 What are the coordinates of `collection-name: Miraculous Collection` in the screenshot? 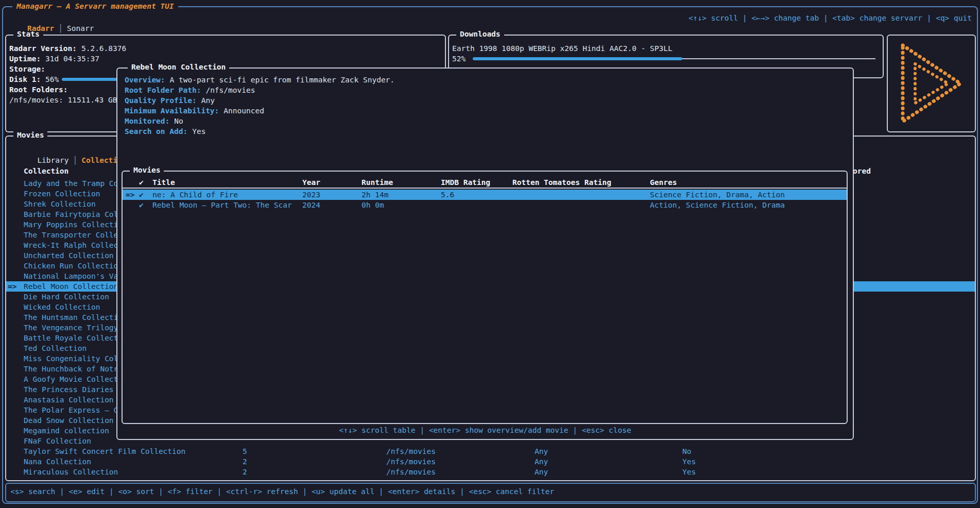 It's located at (71, 472).